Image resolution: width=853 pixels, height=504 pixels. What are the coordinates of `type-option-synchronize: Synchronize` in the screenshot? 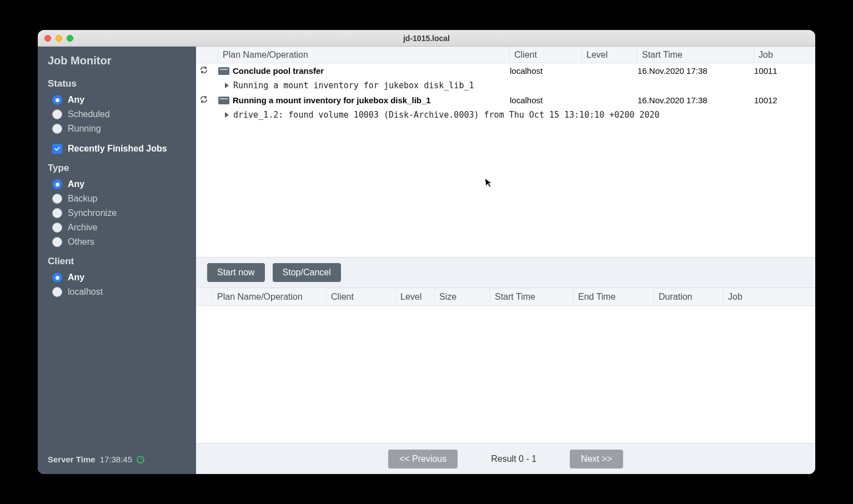 It's located at (117, 213).